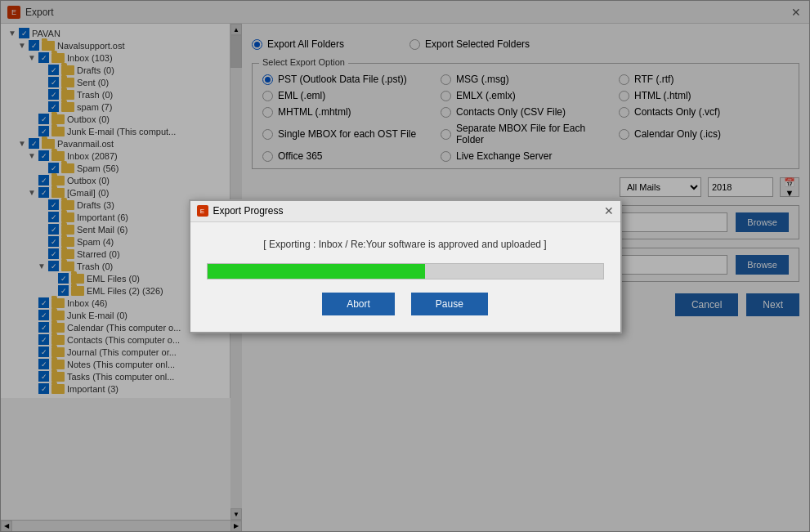 The image size is (810, 532). Describe the element at coordinates (405, 277) in the screenshot. I see `dialog-body: [ Exporting : Inbox / Re:Your software i…` at that location.